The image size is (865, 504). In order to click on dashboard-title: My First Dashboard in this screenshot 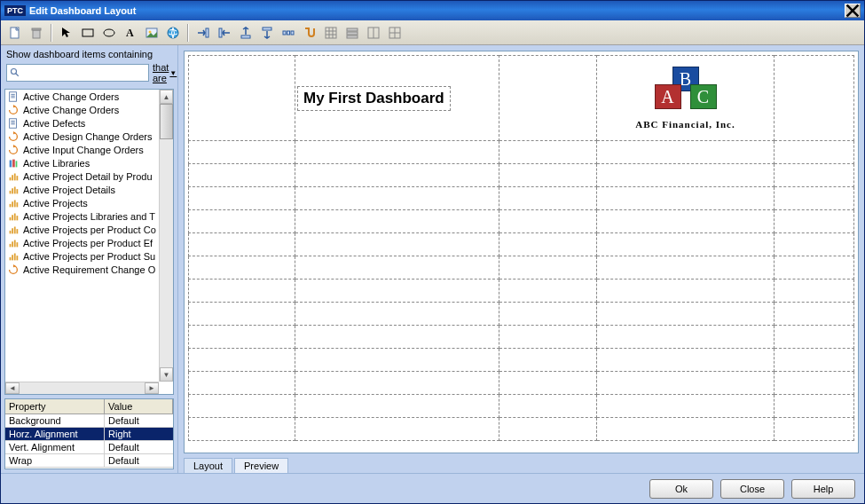, I will do `click(374, 98)`.